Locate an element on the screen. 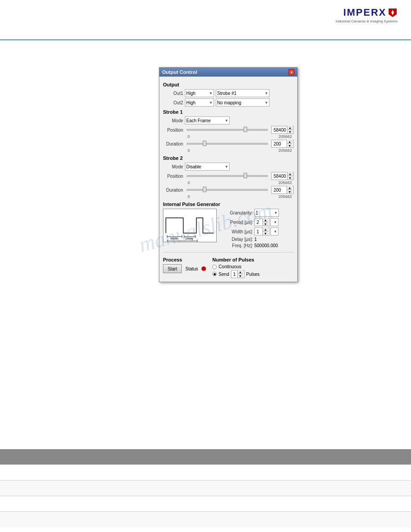  period-label: Period [µs]: is located at coordinates (236, 222).